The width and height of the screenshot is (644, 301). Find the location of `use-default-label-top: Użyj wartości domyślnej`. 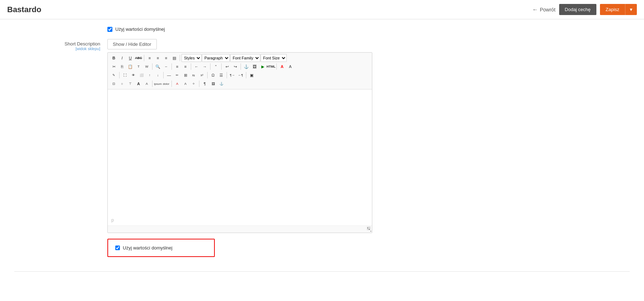

use-default-label-top: Użyj wartości domyślnej is located at coordinates (140, 29).